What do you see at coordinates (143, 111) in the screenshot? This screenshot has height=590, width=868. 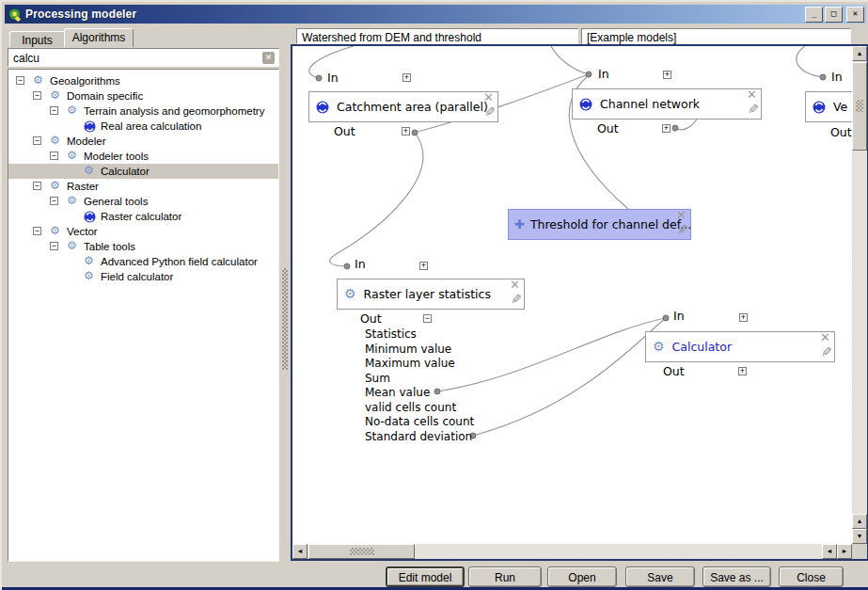 I see `tree-item-terrain-analysis: − ⚙ Terrain analysis and geomorphometry` at bounding box center [143, 111].